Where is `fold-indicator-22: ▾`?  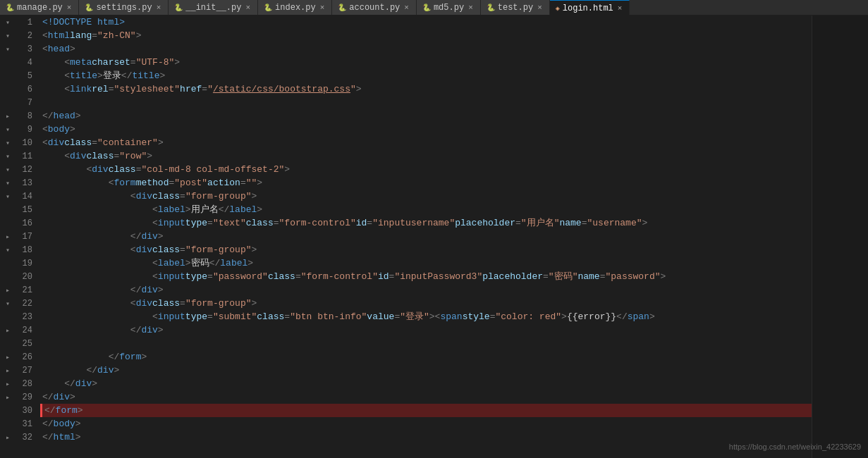
fold-indicator-22: ▾ is located at coordinates (8, 303).